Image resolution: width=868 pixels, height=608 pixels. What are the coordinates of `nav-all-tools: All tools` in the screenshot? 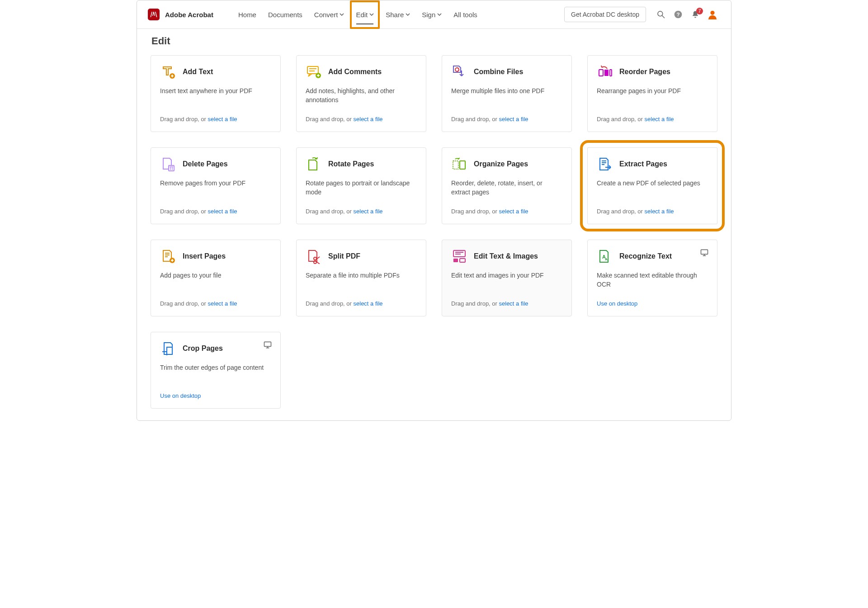 It's located at (466, 14).